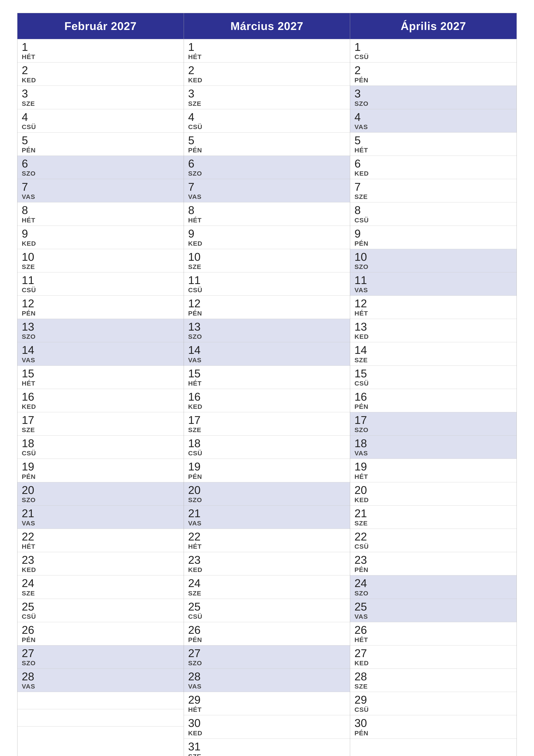 This screenshot has height=756, width=534. Describe the element at coordinates (433, 467) in the screenshot. I see `day-number: 19` at that location.